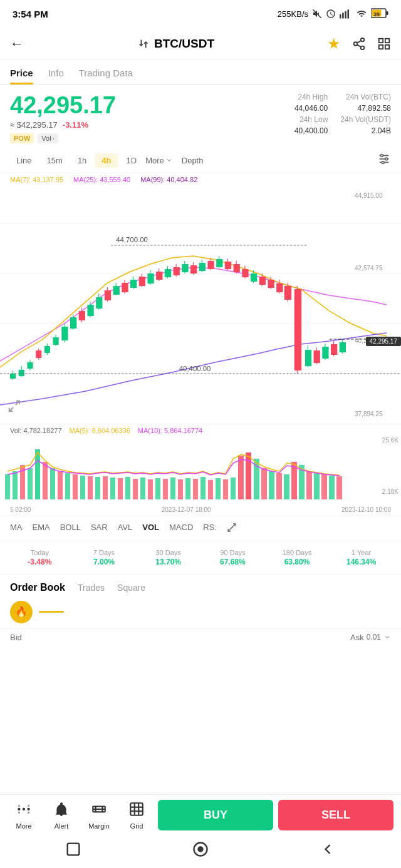 The height and width of the screenshot is (868, 401). I want to click on bottom-more: More, so click(24, 815).